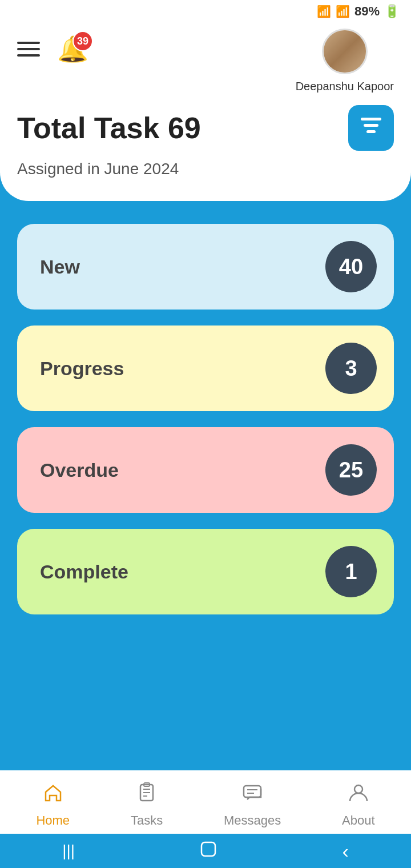  I want to click on task-card-new: New 40, so click(206, 267).